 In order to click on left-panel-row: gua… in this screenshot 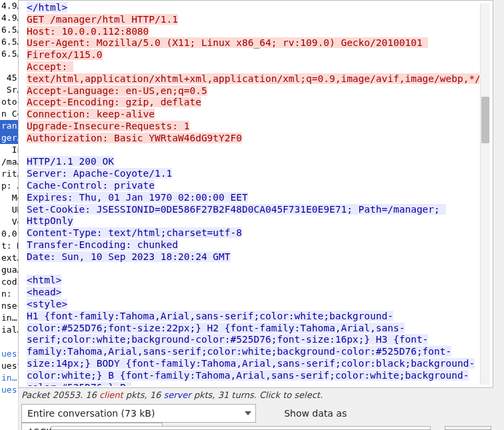, I will do `click(9, 270)`.